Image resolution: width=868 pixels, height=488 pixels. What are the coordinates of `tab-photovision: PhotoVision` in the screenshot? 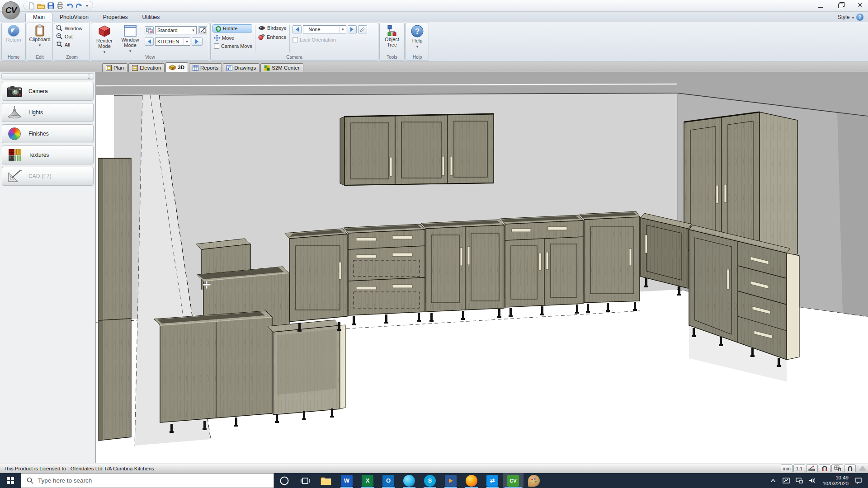 It's located at (74, 17).